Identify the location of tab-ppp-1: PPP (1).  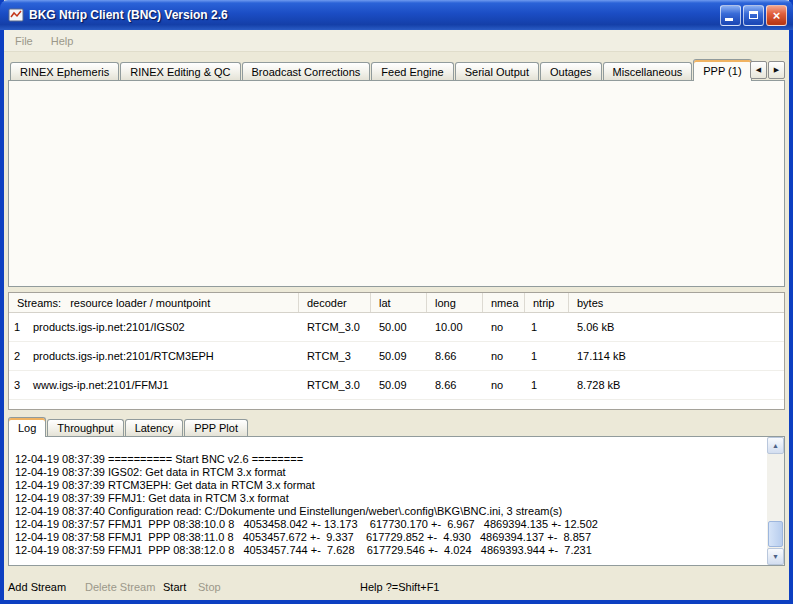
(722, 70).